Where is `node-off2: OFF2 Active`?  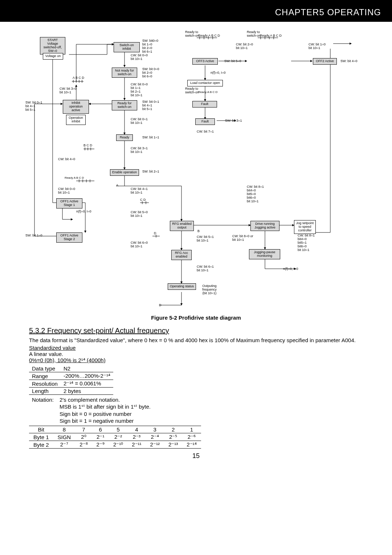
node-off2: OFF2 Active is located at coordinates (325, 61).